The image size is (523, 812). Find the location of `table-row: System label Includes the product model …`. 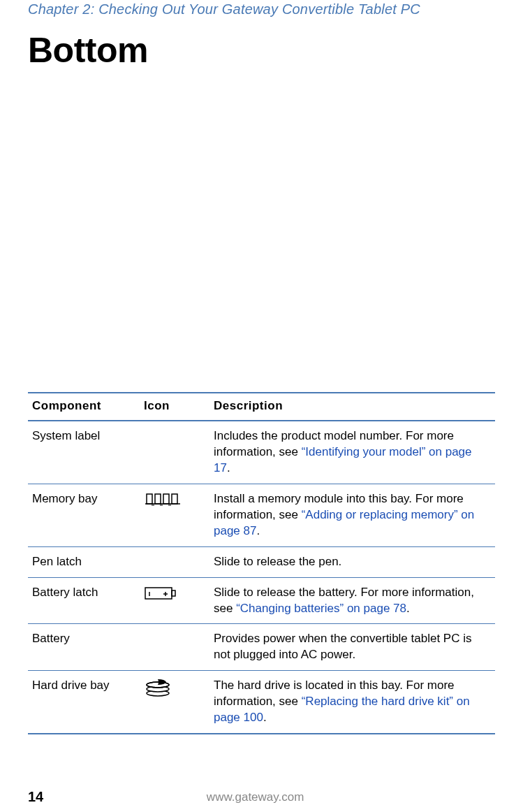

table-row: System label Includes the product model … is located at coordinates (261, 452).